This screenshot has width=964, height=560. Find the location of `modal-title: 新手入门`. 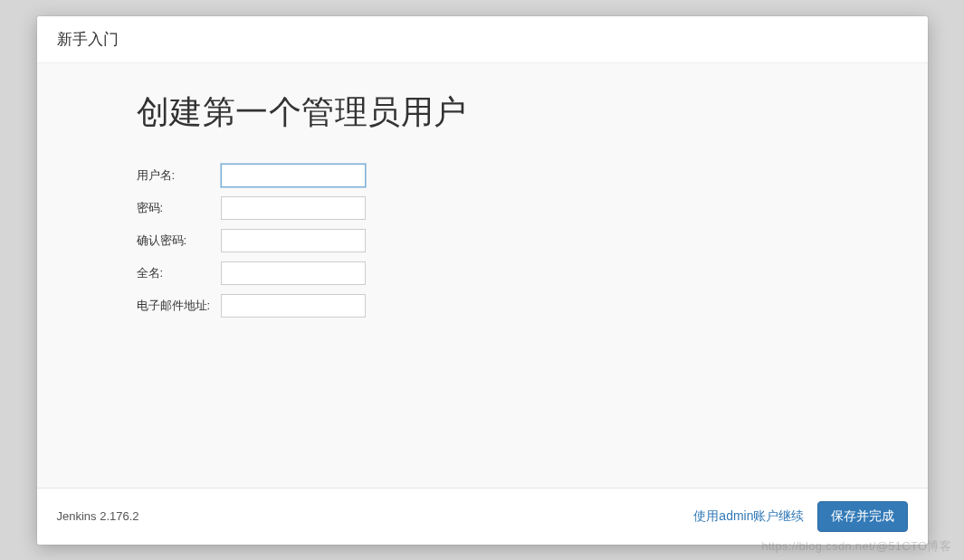

modal-title: 新手入门 is located at coordinates (482, 40).